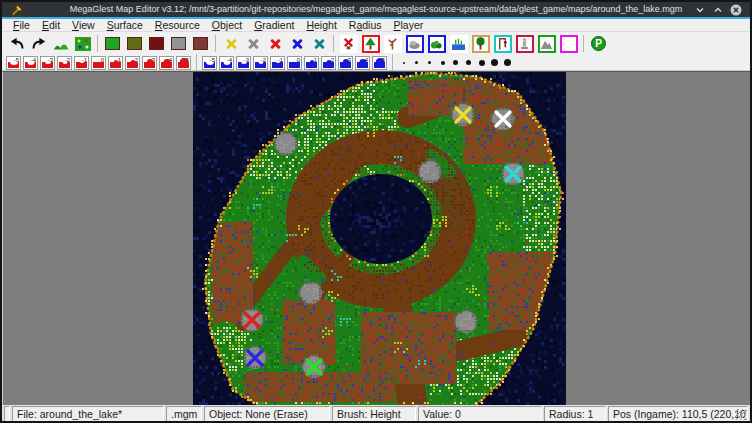  I want to click on object-water-object-button, so click(458, 44).